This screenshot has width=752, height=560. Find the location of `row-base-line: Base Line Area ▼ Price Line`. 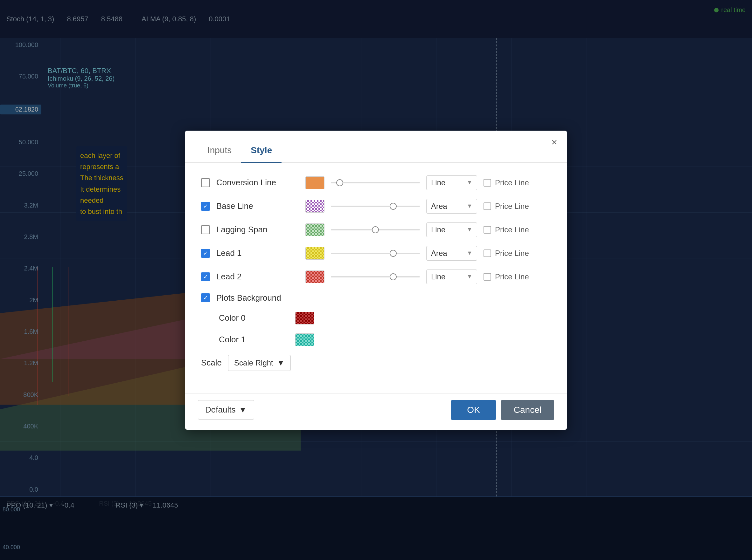

row-base-line: Base Line Area ▼ Price Line is located at coordinates (376, 206).